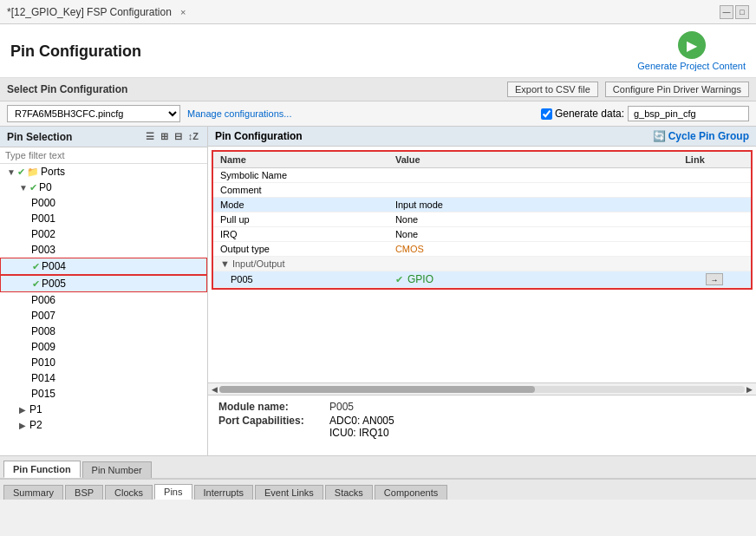  What do you see at coordinates (714, 160) in the screenshot?
I see `col-link: Link` at bounding box center [714, 160].